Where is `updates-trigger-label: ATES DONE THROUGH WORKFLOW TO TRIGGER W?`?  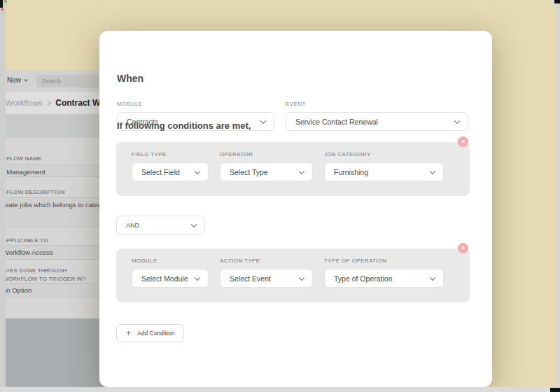
updates-trigger-label: ATES DONE THROUGH WORKFLOW TO TRIGGER W? is located at coordinates (52, 275).